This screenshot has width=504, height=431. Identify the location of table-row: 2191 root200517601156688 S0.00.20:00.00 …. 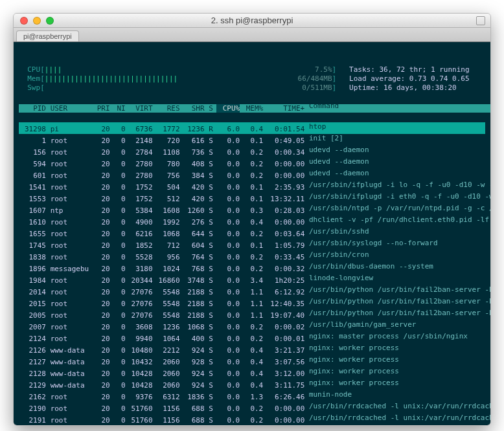
(252, 419).